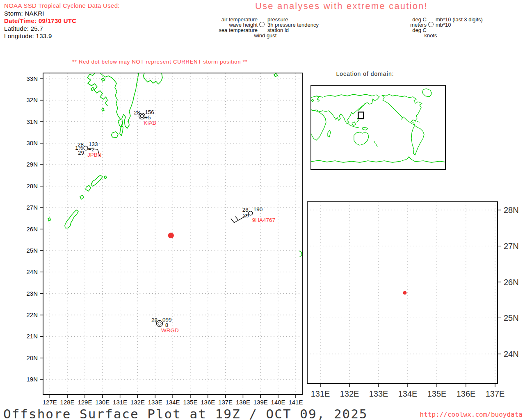 The image size is (525, 420). What do you see at coordinates (295, 402) in the screenshot?
I see `lon-tick-label: 141E` at bounding box center [295, 402].